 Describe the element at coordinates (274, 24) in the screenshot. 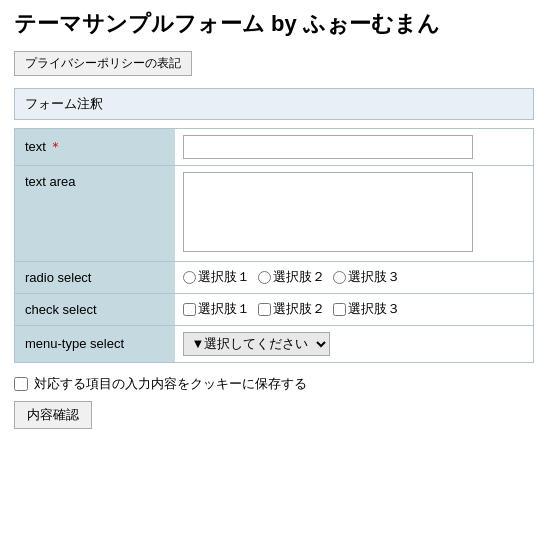

I see `page-title: テーマサンプルフォーム by ふぉーむまん` at that location.